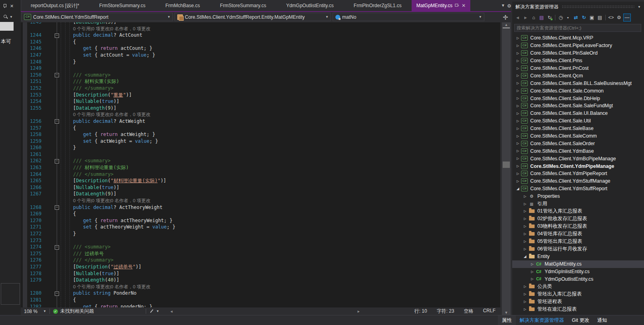 The width and height of the screenshot is (644, 325). I want to click on view-code-icon: <>, so click(611, 18).